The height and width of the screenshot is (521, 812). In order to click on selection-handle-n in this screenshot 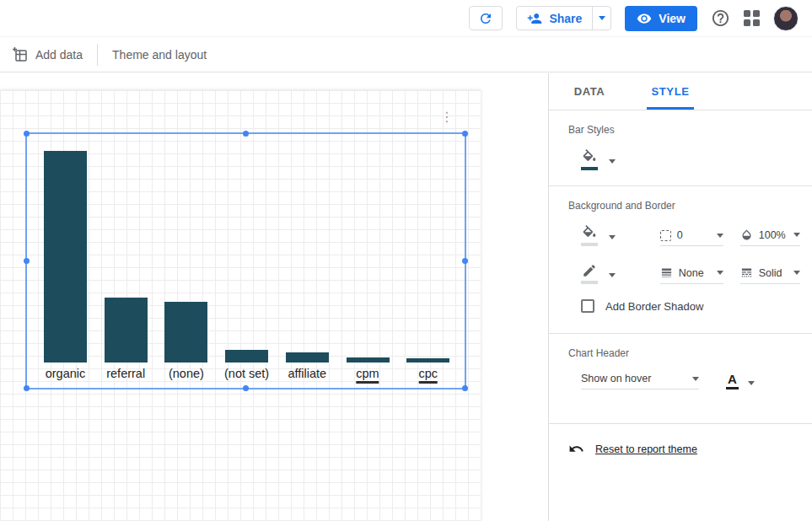, I will do `click(246, 133)`.